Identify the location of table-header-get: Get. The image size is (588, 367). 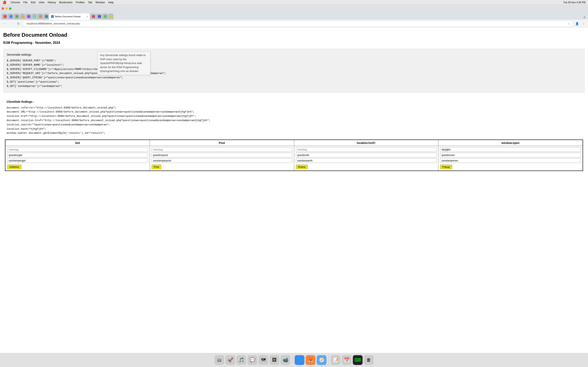
(78, 143).